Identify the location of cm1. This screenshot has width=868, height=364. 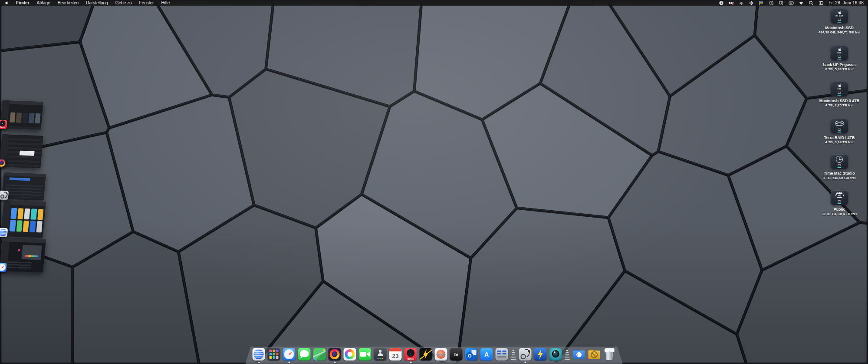
(556, 354).